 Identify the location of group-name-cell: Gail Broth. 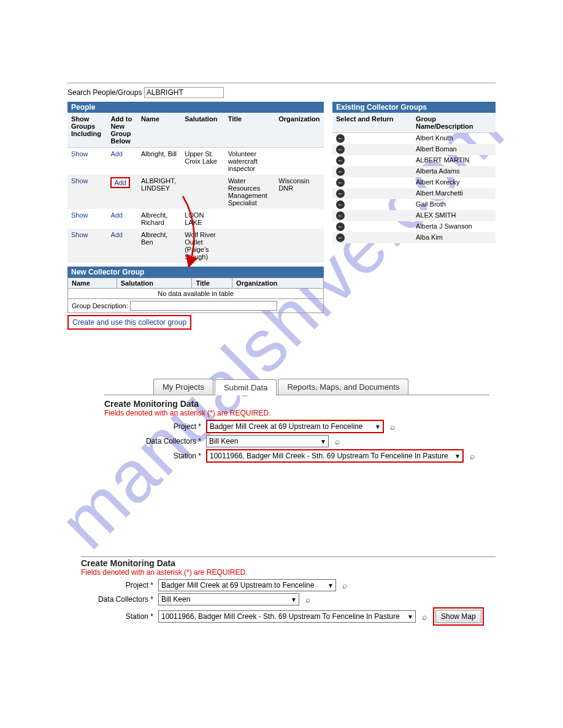
(454, 205).